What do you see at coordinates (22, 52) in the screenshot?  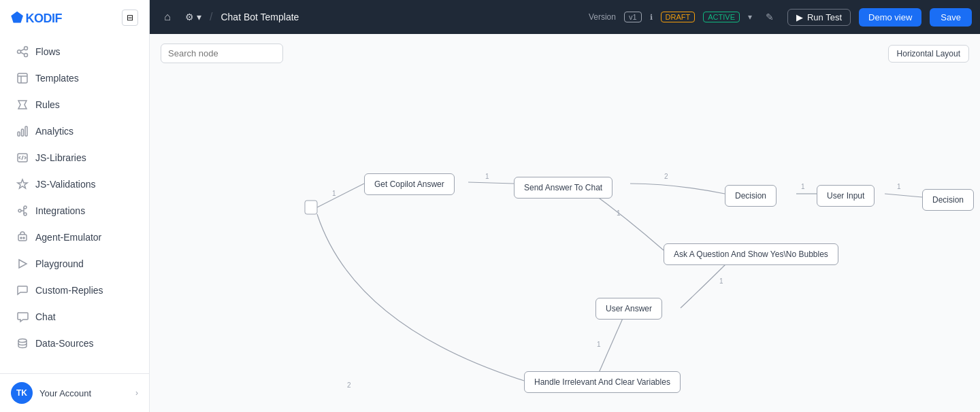 I see `flows-icon` at bounding box center [22, 52].